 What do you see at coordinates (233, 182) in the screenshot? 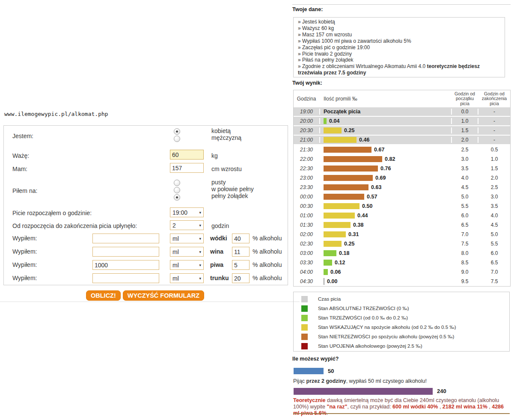
I see `stomach-option-label: pusty` at bounding box center [233, 182].